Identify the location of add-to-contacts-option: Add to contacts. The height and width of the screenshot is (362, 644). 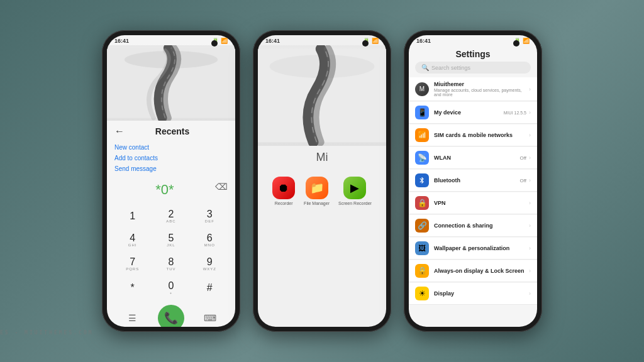
(171, 158).